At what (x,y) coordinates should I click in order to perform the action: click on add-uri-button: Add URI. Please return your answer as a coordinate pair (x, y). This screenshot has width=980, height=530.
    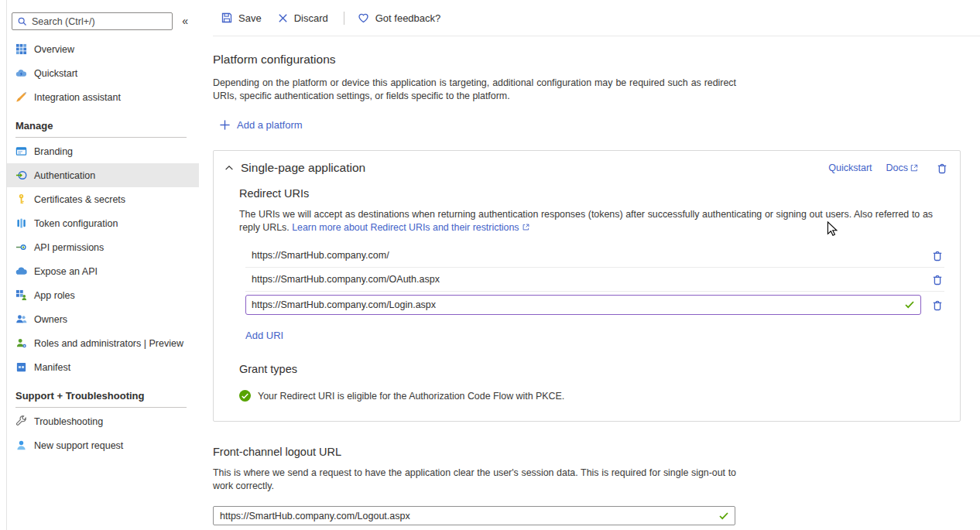
    Looking at the image, I should click on (265, 336).